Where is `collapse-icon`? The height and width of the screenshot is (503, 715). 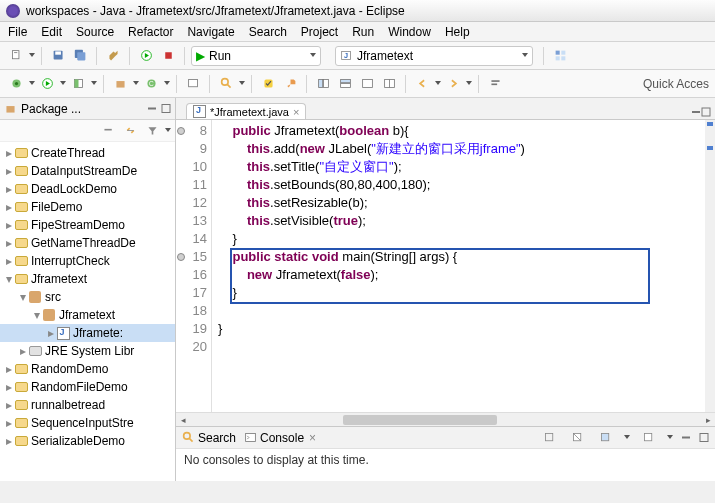
collapse-icon is located at coordinates (108, 131).